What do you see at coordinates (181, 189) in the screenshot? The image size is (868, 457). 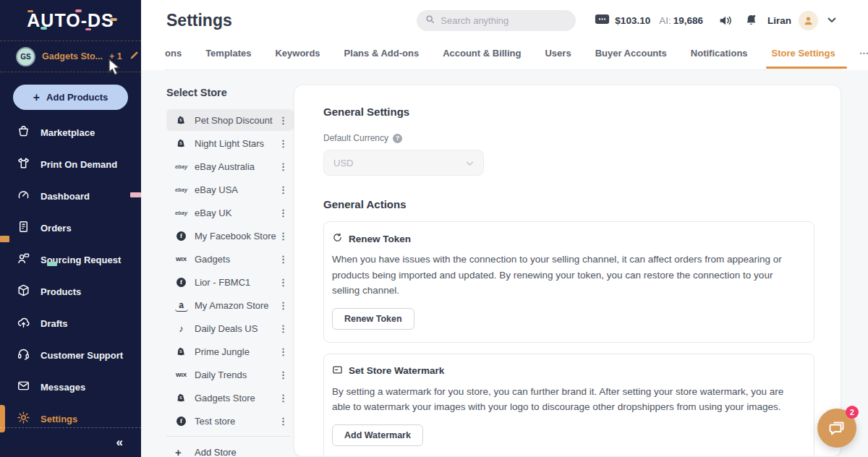 I see `ebay-icon: ebay` at bounding box center [181, 189].